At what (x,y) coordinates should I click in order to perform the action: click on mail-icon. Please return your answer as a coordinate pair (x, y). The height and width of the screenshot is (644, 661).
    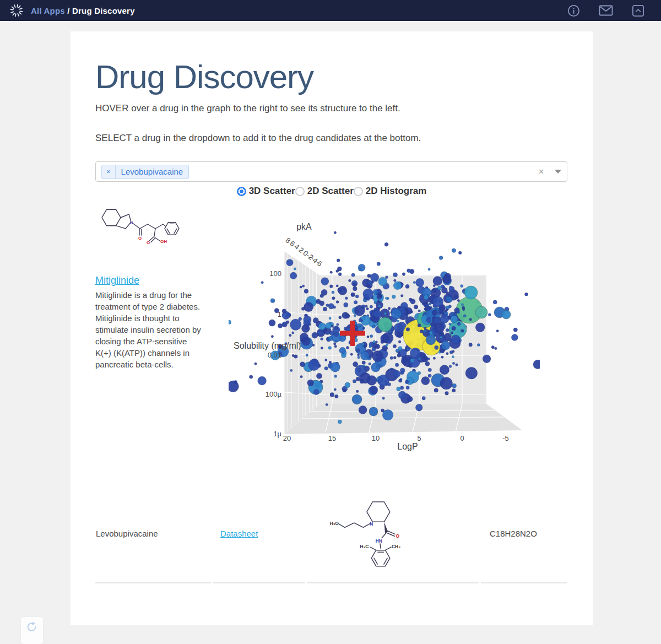
    Looking at the image, I should click on (606, 10).